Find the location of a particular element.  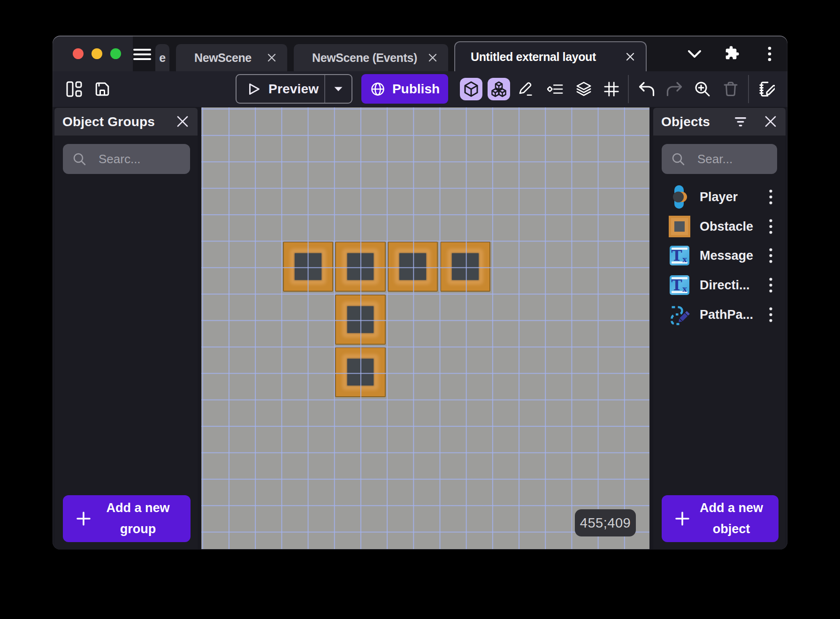

add-object-label-line1: Add a new is located at coordinates (731, 508).